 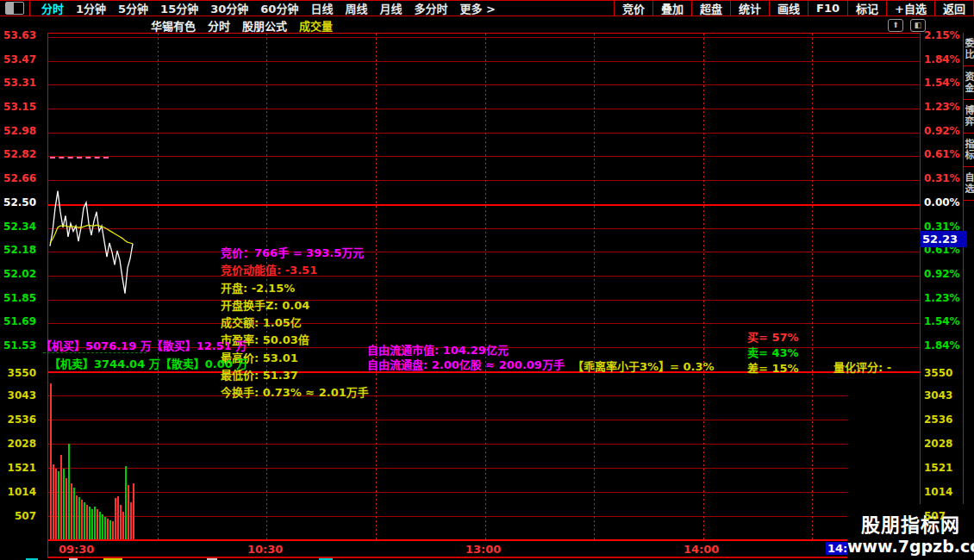 I want to click on period-tab-3: 15分钟, so click(x=179, y=9).